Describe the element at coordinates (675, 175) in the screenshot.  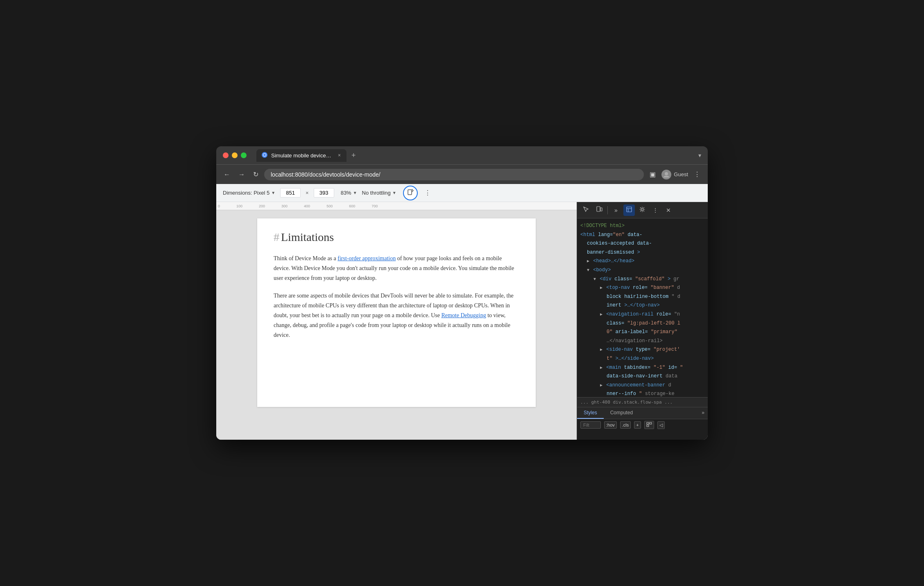
I see `profile-area: Guest` at that location.